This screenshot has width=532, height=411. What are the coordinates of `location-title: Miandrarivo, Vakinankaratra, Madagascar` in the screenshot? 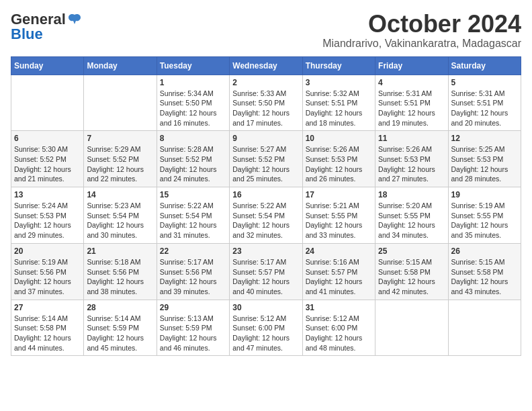 It's located at (422, 44).